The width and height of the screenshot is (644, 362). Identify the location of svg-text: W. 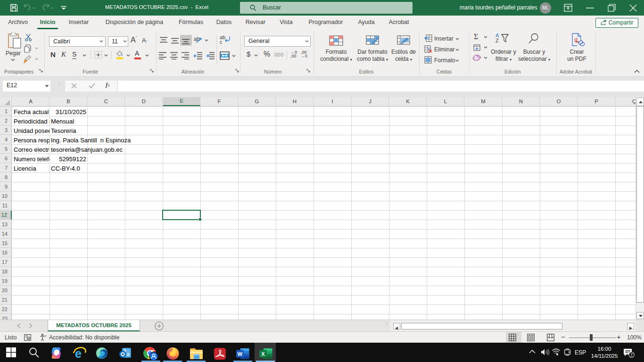
(240, 354).